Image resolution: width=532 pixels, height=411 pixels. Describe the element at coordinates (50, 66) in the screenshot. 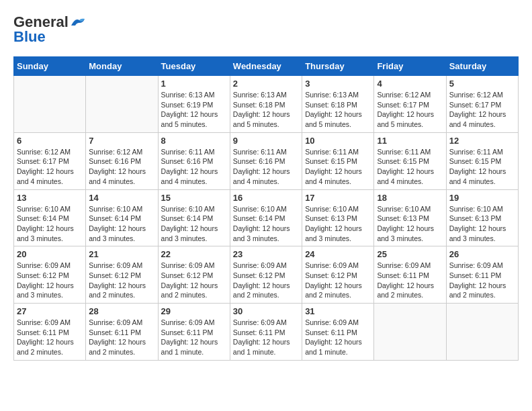

I see `weekday-header-sunday: Sunday` at that location.